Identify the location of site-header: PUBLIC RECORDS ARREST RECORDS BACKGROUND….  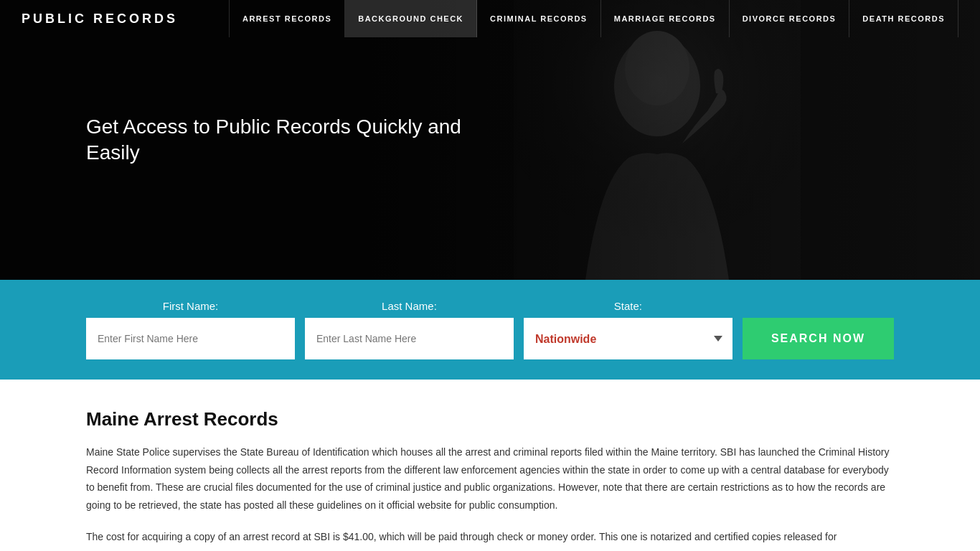
(490, 19).